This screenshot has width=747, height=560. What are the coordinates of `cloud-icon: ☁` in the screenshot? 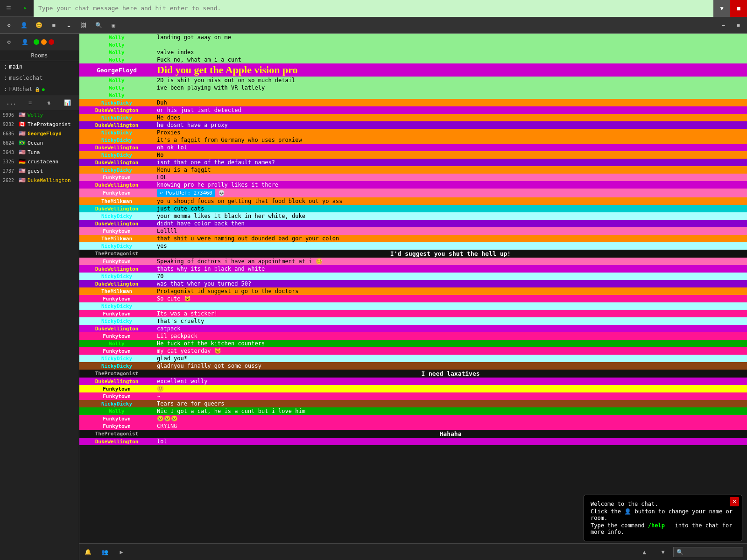 It's located at (69, 25).